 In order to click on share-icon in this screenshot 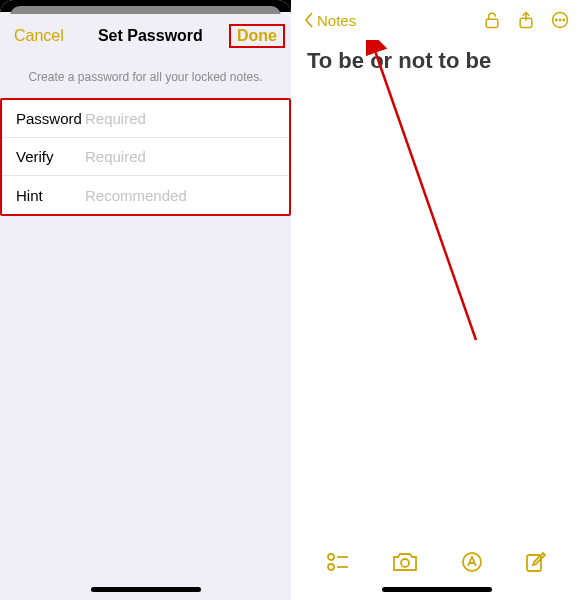, I will do `click(526, 20)`.